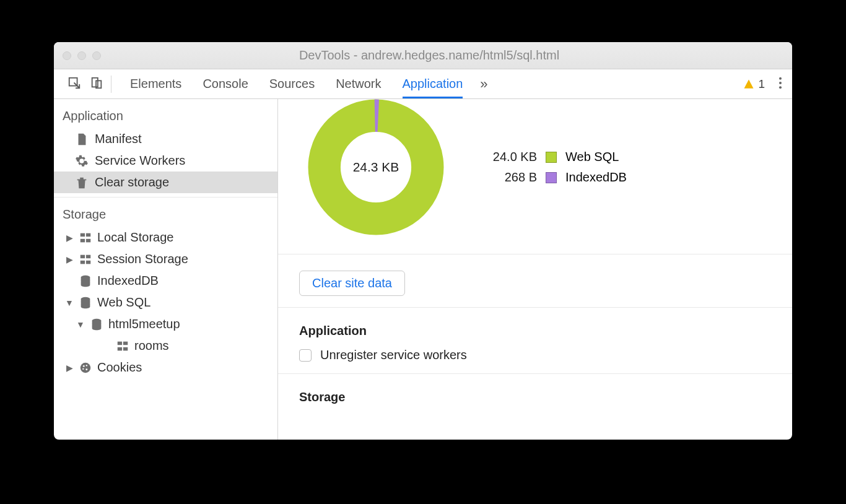  I want to click on sidebar-item-label: Clear storage, so click(132, 182).